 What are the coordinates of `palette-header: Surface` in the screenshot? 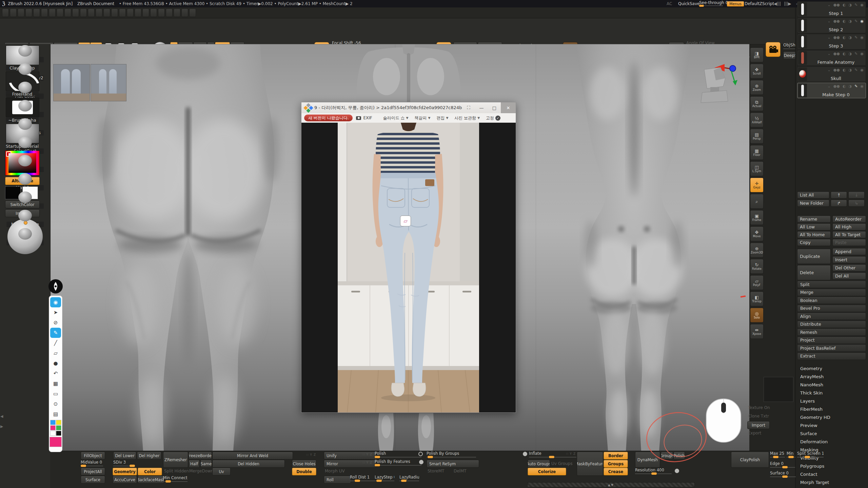 It's located at (809, 434).